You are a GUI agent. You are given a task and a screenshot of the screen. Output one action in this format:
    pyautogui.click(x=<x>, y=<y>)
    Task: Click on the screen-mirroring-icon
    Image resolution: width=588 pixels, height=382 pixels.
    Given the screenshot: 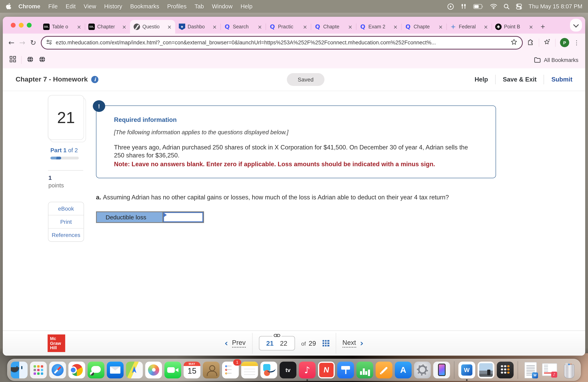 What is the action you would take?
    pyautogui.click(x=451, y=6)
    